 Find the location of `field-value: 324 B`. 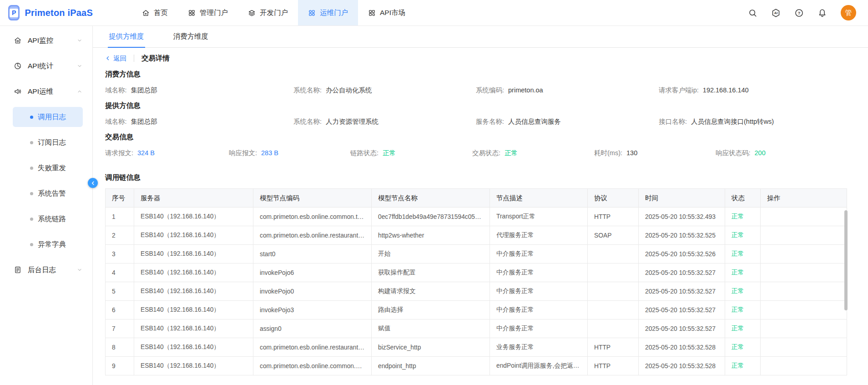

field-value: 324 B is located at coordinates (146, 153).